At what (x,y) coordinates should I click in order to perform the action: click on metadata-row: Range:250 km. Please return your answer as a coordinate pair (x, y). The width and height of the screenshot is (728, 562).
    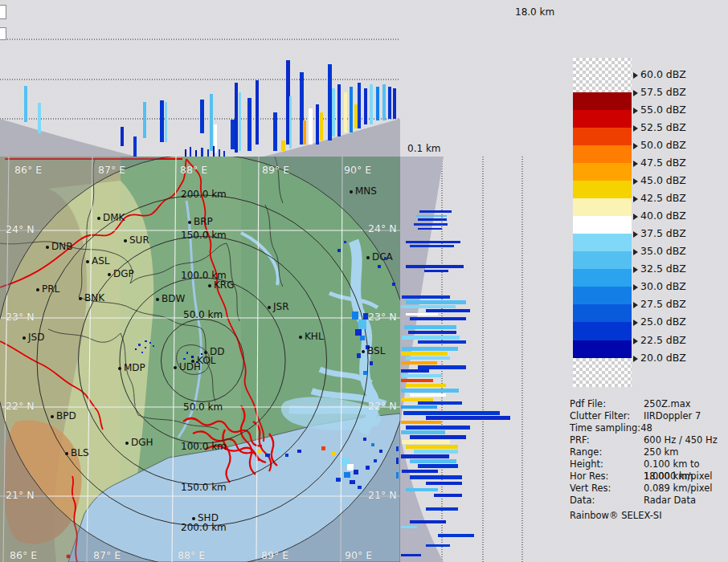
    Looking at the image, I should click on (646, 453).